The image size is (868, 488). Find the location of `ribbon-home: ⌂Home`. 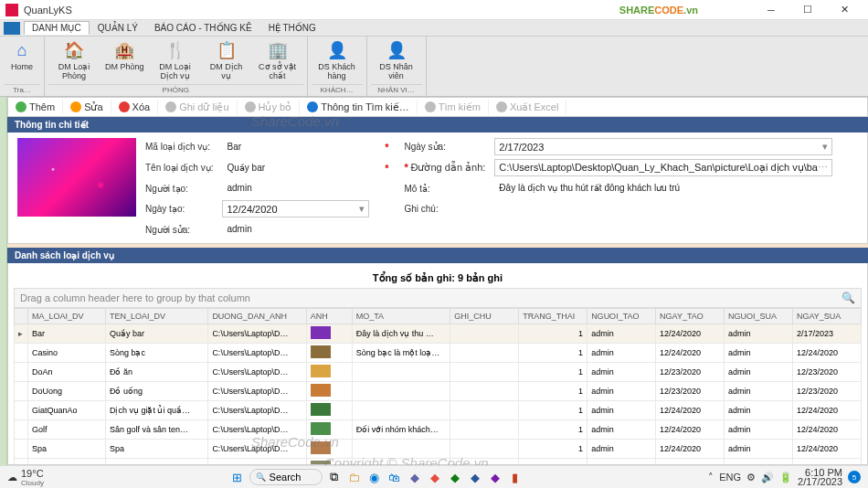

ribbon-home: ⌂Home is located at coordinates (22, 61).